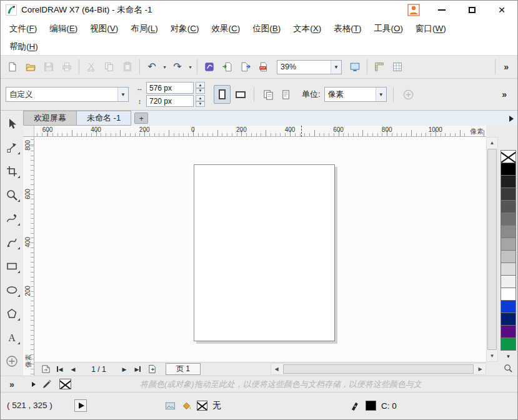 This screenshot has width=518, height=420. I want to click on cut-button, so click(91, 67).